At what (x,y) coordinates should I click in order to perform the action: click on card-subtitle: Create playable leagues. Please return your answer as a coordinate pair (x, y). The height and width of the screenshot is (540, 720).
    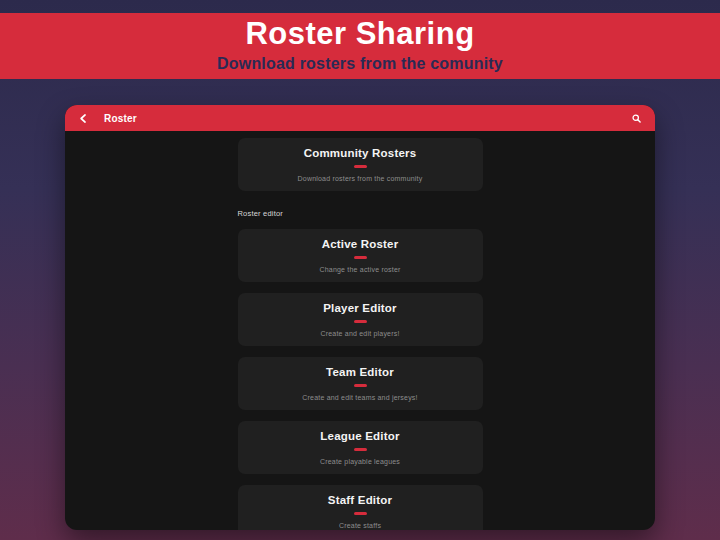
    Looking at the image, I should click on (360, 462).